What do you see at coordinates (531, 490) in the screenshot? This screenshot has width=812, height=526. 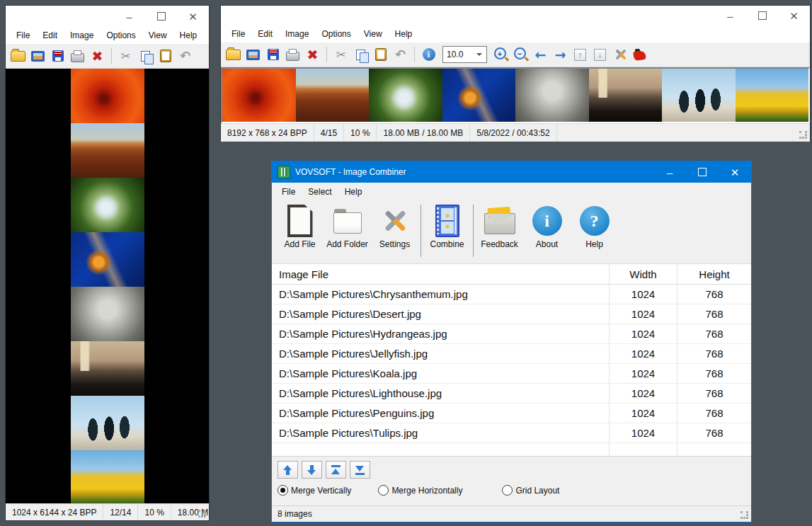 I see `radio-grid-layout: Grid Layout` at bounding box center [531, 490].